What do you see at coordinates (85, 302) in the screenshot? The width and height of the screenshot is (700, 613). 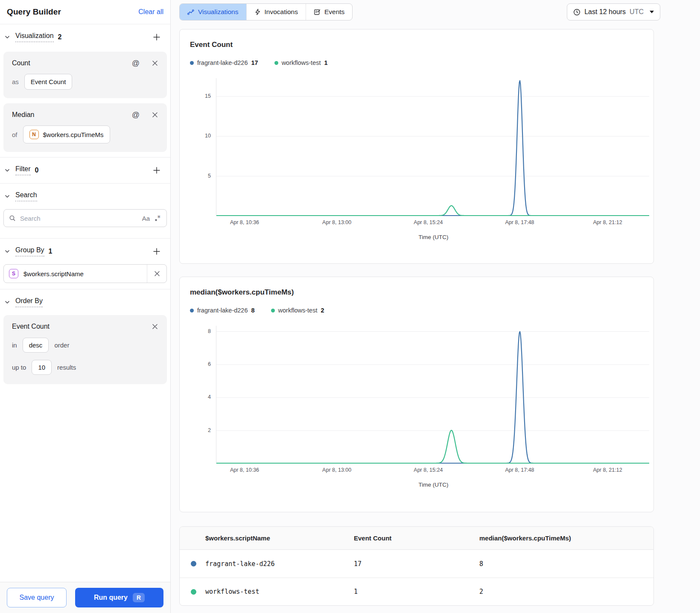 I see `section-header-order-by: Order By` at bounding box center [85, 302].